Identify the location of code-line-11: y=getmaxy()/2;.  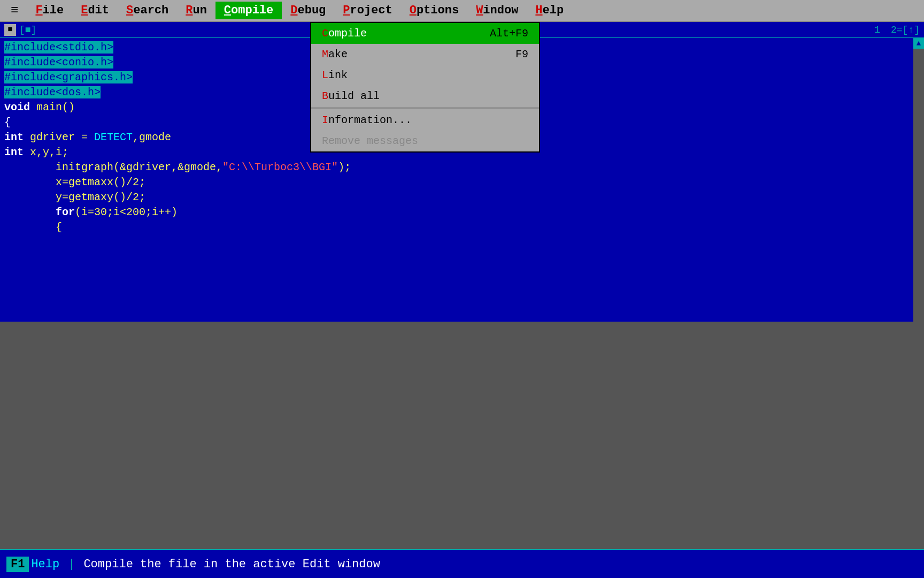
(457, 197).